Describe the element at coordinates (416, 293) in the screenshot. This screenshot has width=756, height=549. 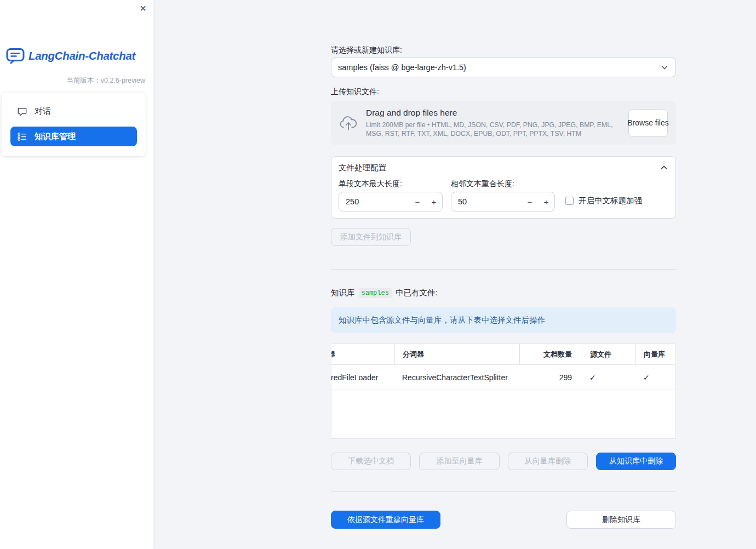
I see `kb-files-suffix: 中已有文件:` at that location.